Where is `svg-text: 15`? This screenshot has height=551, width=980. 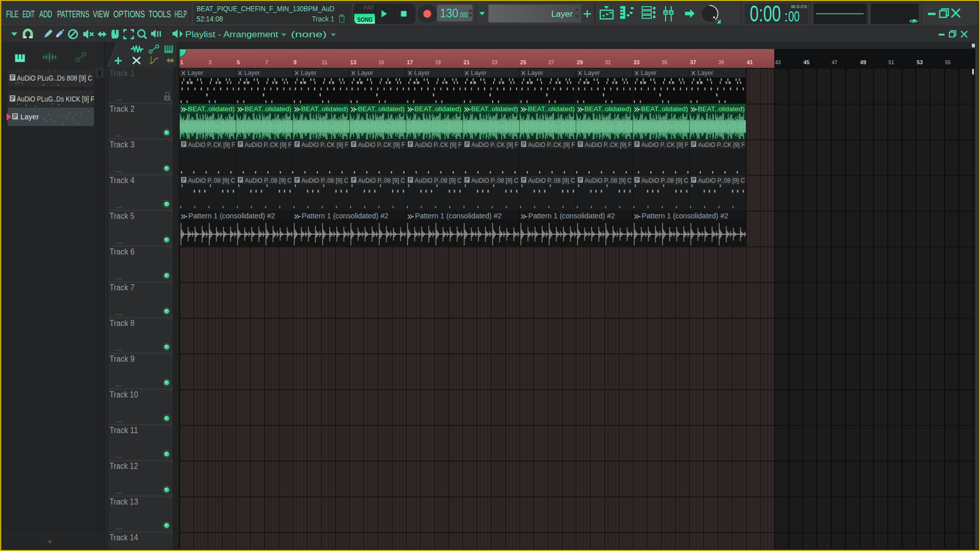 svg-text: 15 is located at coordinates (382, 62).